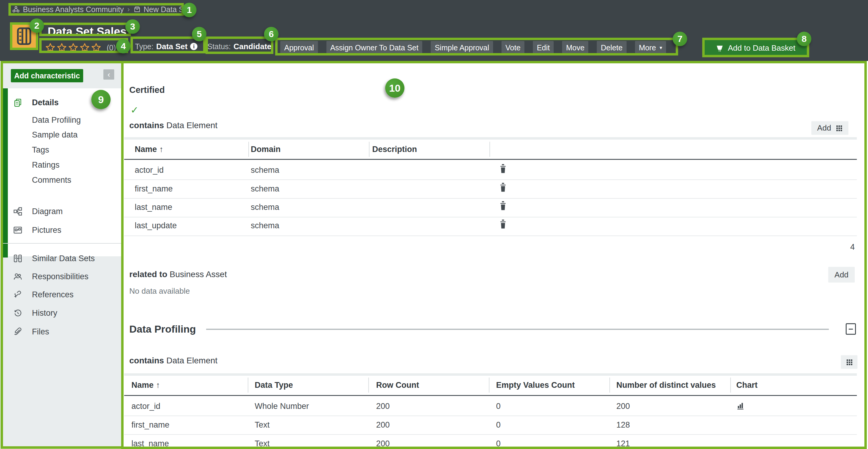 The width and height of the screenshot is (868, 449). I want to click on annotation-badge-3: 3, so click(133, 26).